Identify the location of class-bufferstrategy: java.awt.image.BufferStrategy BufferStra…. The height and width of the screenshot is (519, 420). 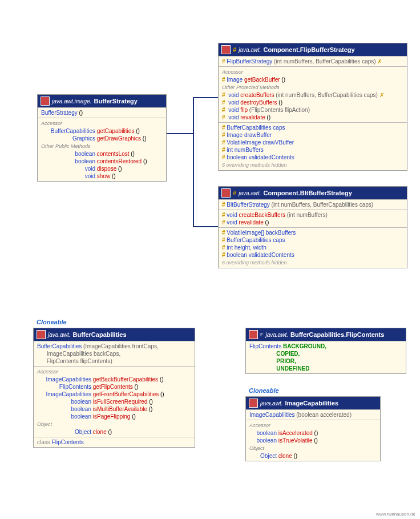
(102, 138).